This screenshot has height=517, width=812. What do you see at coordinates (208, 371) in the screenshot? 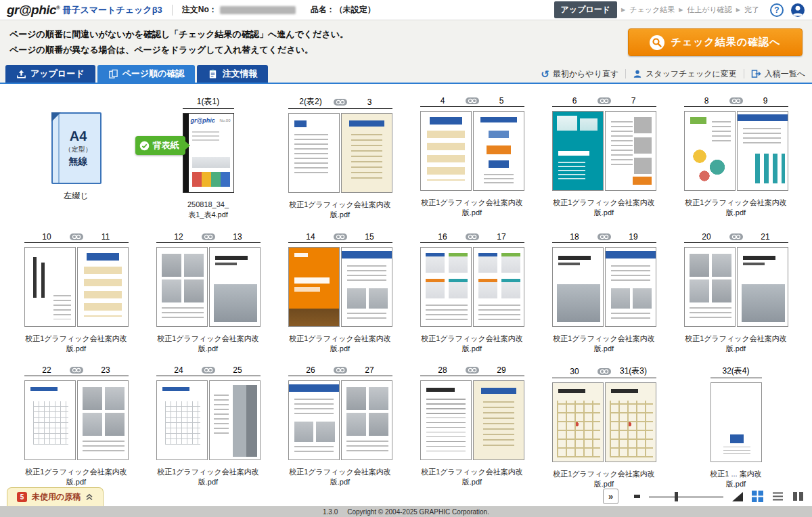
I see `page-numbers: 2425` at bounding box center [208, 371].